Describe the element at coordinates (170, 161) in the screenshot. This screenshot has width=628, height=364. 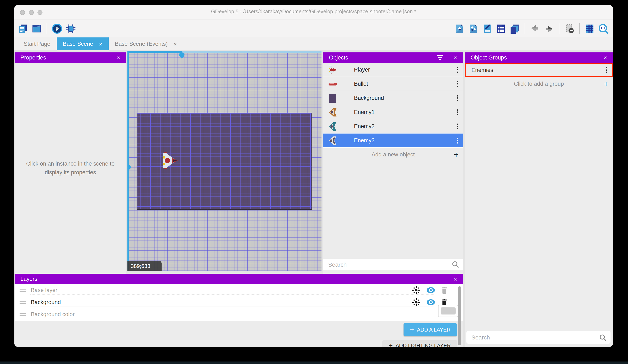
I see `player-object-instance` at that location.